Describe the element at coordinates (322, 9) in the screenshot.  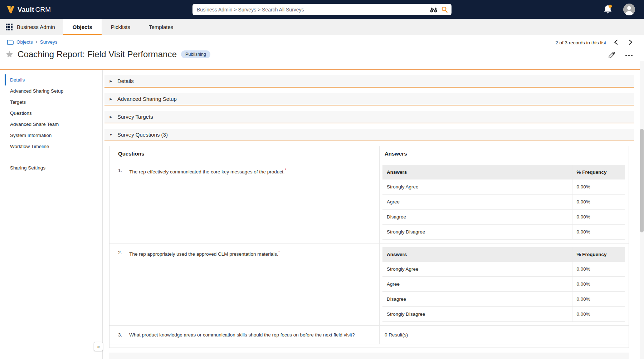
I see `app-header: VaultCRM` at that location.